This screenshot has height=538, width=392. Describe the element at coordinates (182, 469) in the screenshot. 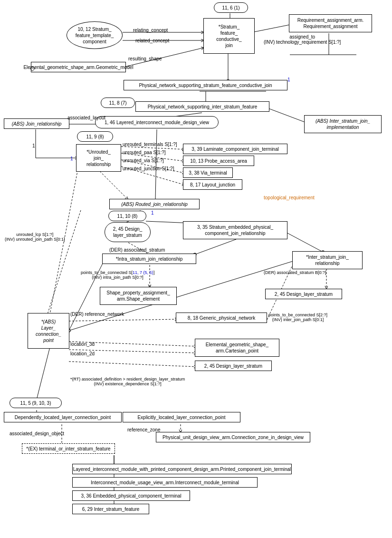

I see `layered-interconnect-printed: Layered_interconnect_module_with_printed…` at that location.